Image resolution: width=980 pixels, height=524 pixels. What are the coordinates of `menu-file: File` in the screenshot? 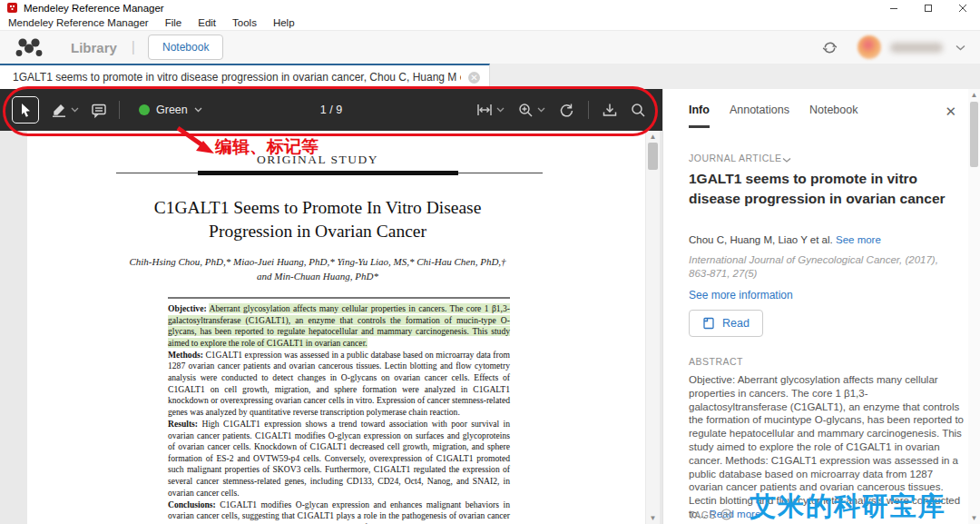 It's located at (174, 23).